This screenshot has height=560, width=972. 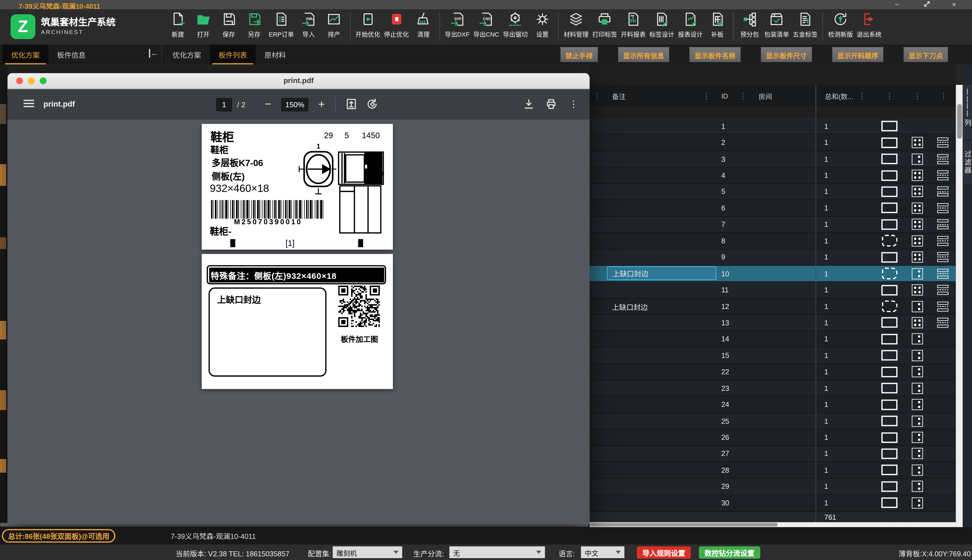 I want to click on table-row: 14 1, so click(x=773, y=339).